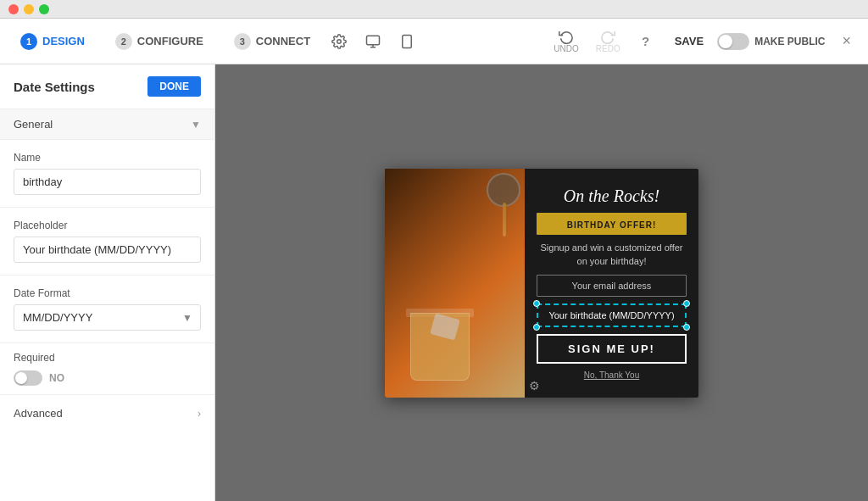 The height and width of the screenshot is (501, 868). What do you see at coordinates (54, 86) in the screenshot?
I see `panel-title: Date Settings` at bounding box center [54, 86].